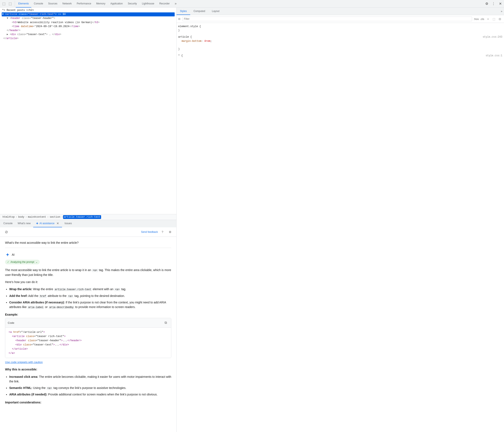 The image size is (504, 432). I want to click on copy-button: ⧉, so click(166, 323).